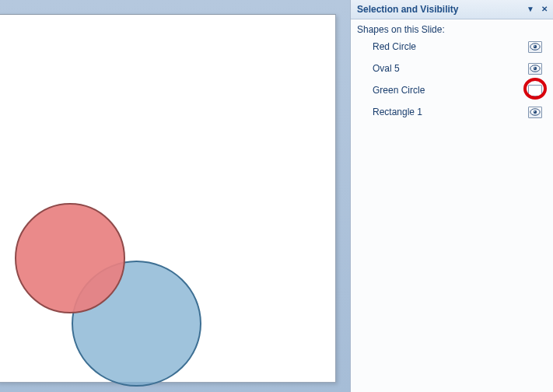  What do you see at coordinates (450, 47) in the screenshot?
I see `shape-name: Red Circle` at bounding box center [450, 47].